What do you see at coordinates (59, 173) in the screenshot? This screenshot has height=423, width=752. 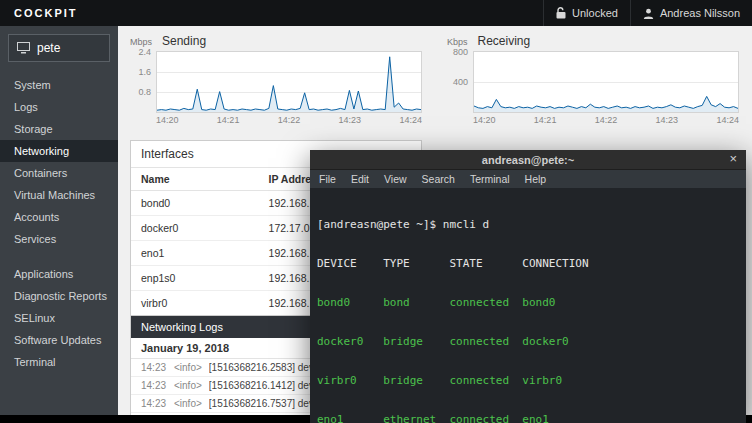 I see `sidebar-item-containers: Containers` at bounding box center [59, 173].